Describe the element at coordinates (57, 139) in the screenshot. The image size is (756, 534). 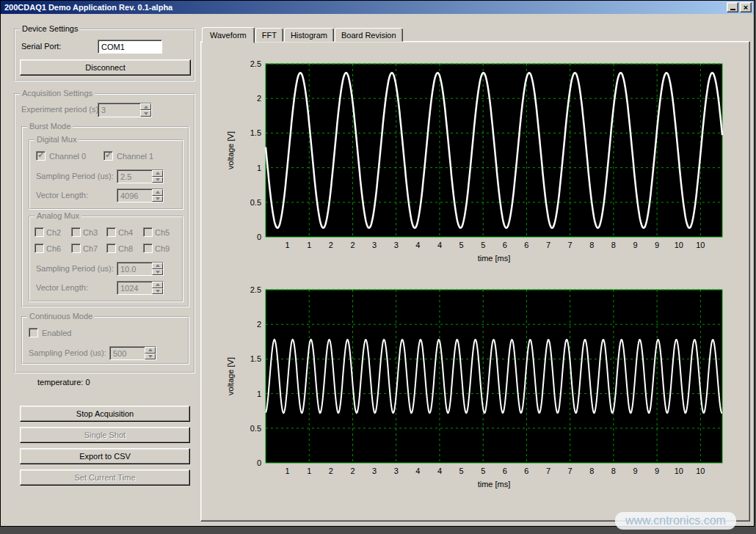
I see `digital-mux-legend: Digital Mux` at that location.